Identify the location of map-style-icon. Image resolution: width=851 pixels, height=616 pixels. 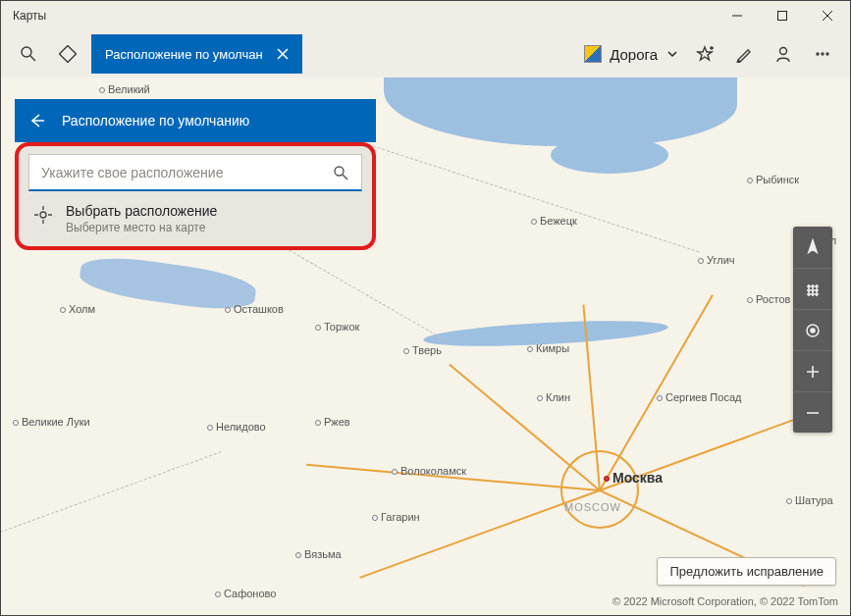
(593, 54).